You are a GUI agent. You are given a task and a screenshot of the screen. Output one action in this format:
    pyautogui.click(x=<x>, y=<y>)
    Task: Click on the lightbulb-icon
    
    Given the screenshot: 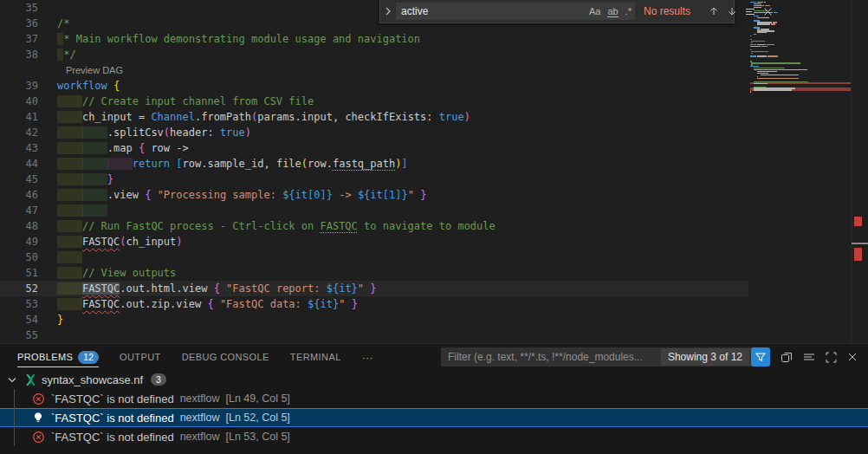 What is the action you would take?
    pyautogui.click(x=38, y=418)
    